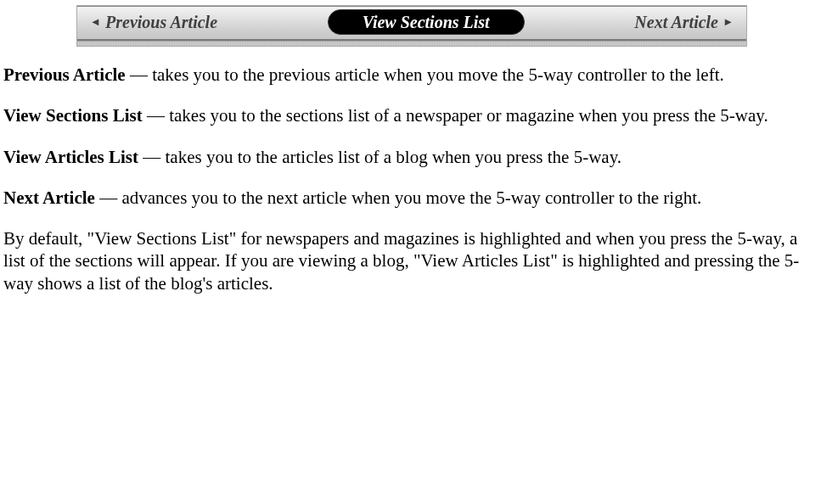 The width and height of the screenshot is (821, 504). I want to click on toolbar-bottom-strip, so click(412, 43).